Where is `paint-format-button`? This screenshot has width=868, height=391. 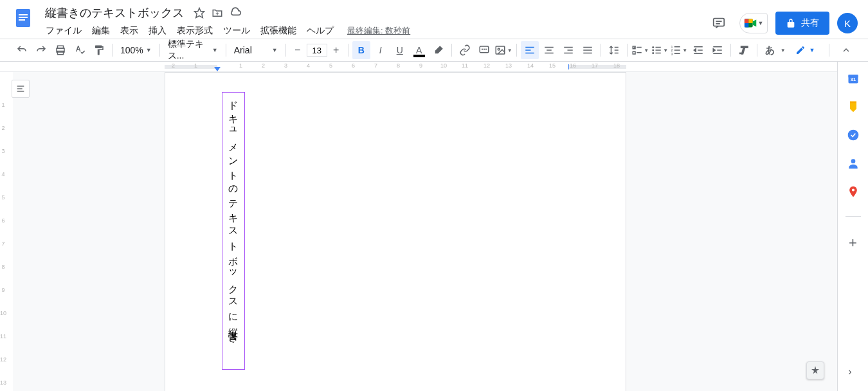
paint-format-button is located at coordinates (99, 50).